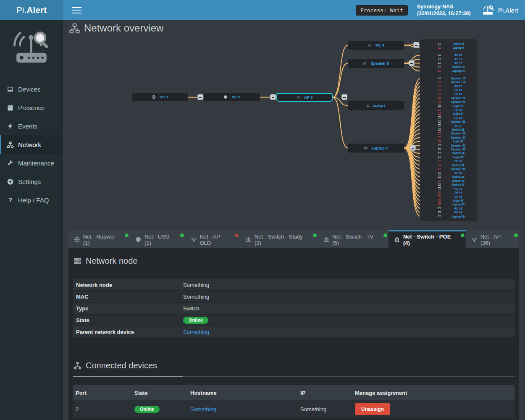  I want to click on cluster-item-ap-11: AP 11, so click(449, 59).